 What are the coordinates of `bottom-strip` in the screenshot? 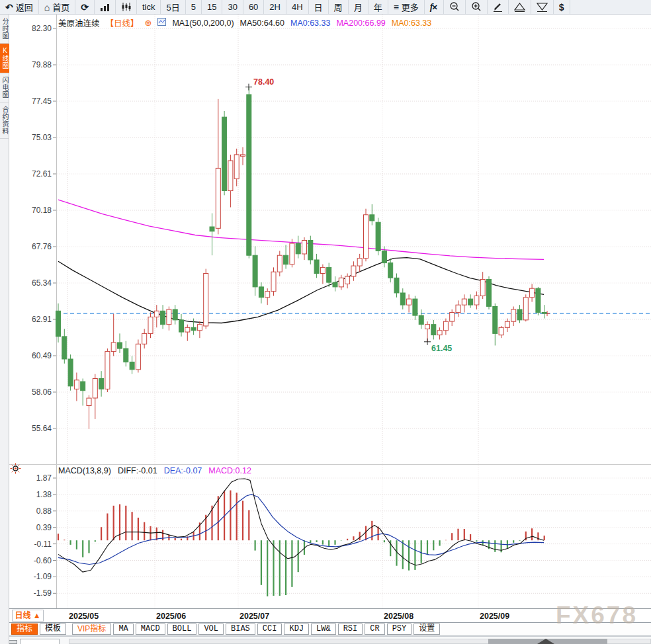 It's located at (330, 640).